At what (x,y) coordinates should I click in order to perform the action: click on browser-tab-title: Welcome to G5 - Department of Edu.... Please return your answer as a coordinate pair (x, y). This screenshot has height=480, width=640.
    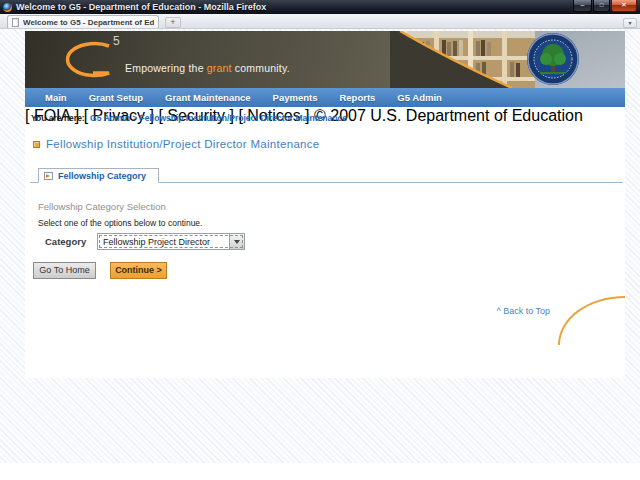
    Looking at the image, I should click on (88, 22).